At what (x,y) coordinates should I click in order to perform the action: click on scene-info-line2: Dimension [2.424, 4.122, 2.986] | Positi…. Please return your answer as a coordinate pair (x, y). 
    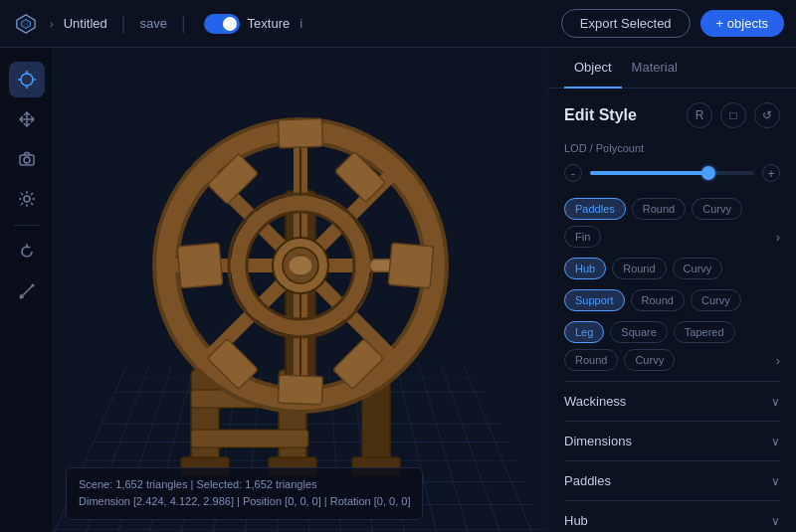
    Looking at the image, I should click on (245, 502).